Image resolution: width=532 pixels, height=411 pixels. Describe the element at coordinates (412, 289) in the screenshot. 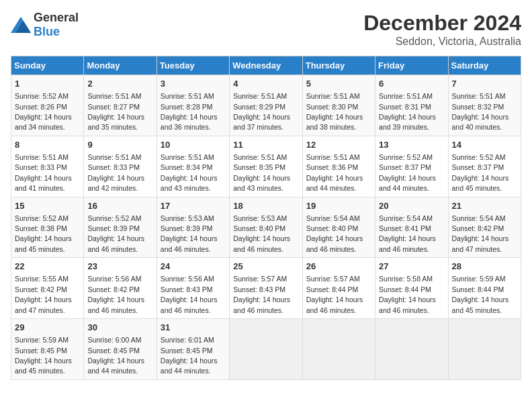

I see `table-row: 27 Sunrise: 5:58 AMSunset: 8:44 PMDaylig…` at that location.